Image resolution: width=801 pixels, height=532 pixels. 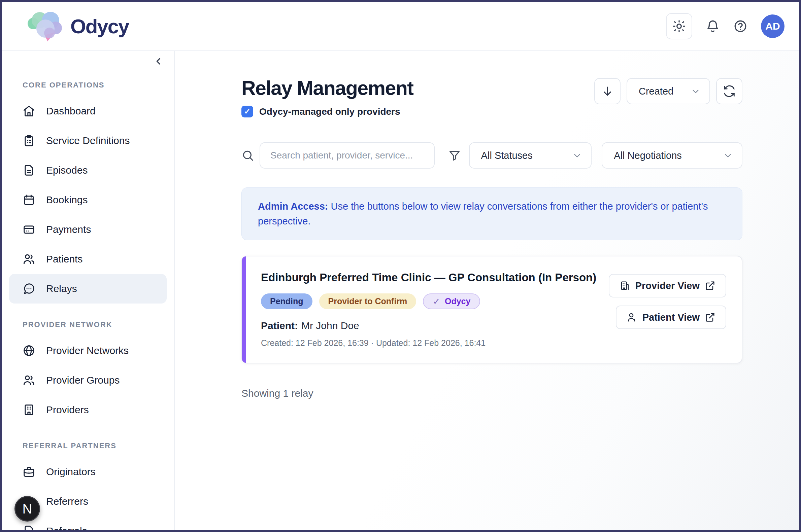 I want to click on clinic-building-icon, so click(x=625, y=286).